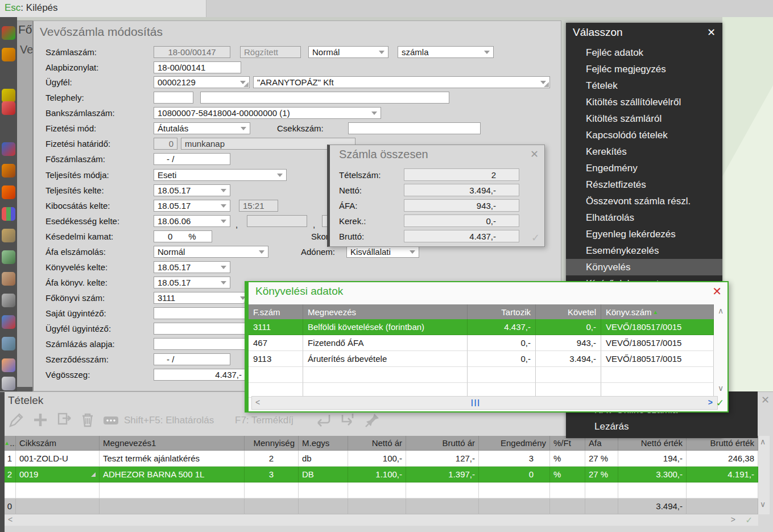 This screenshot has height=532, width=773. Describe the element at coordinates (40, 420) in the screenshot. I see `add-item-icon` at that location.